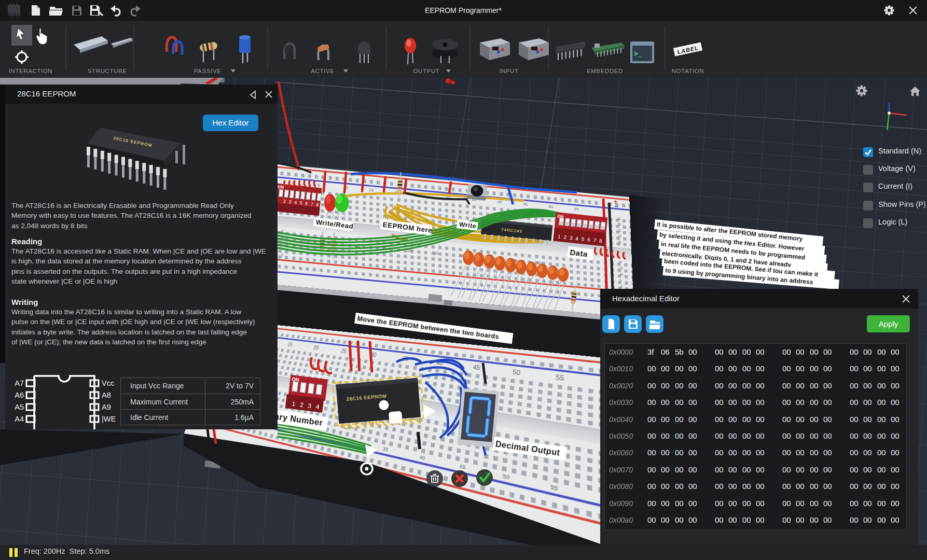 This screenshot has width=927, height=560. Describe the element at coordinates (107, 71) in the screenshot. I see `svg-text: STRUCTURE` at that location.